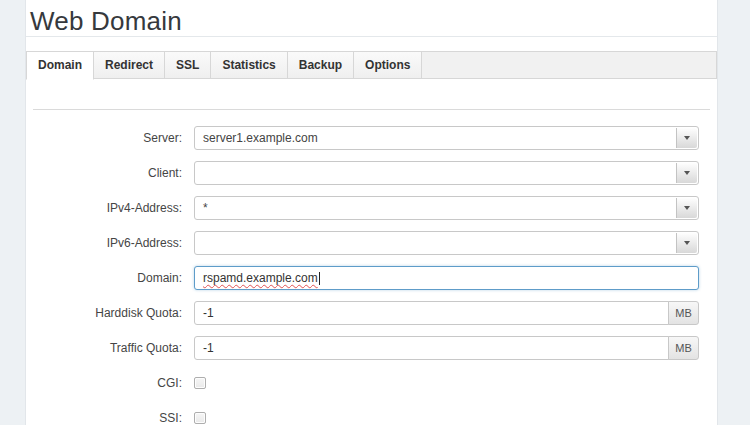 The image size is (750, 425). Describe the element at coordinates (372, 18) in the screenshot. I see `page-title: Web Domain` at that location.